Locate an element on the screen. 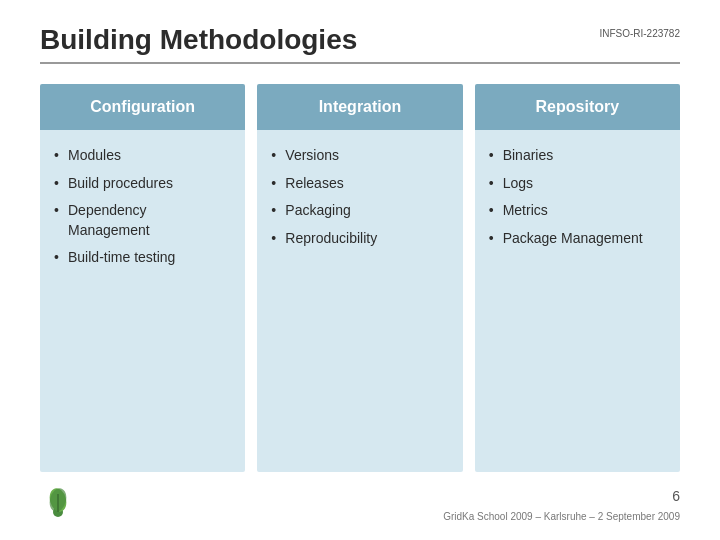  list-item: Versions is located at coordinates (360, 156).